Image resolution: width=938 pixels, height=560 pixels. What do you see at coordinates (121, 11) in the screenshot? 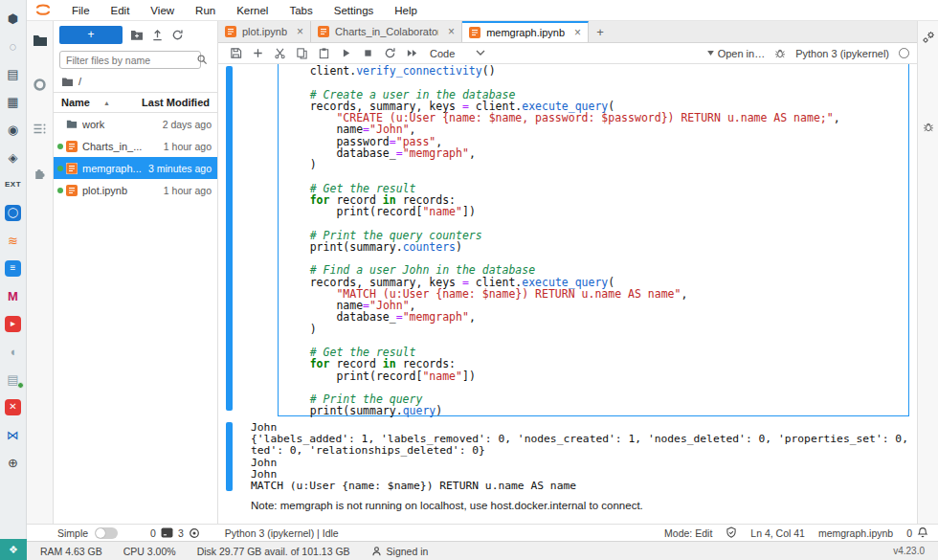
I see `menu-item-edit: Edit` at bounding box center [121, 11].